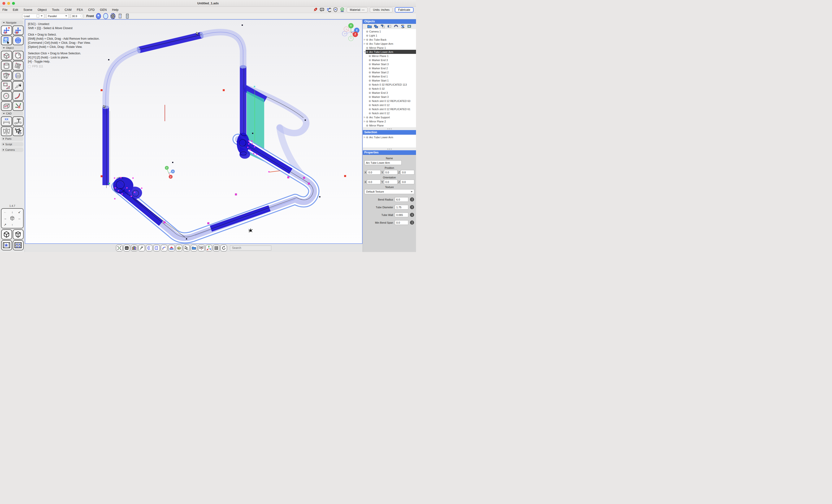 Image resolution: width=832 pixels, height=504 pixels. What do you see at coordinates (120, 248) in the screenshot?
I see `center-view-icon` at bounding box center [120, 248].